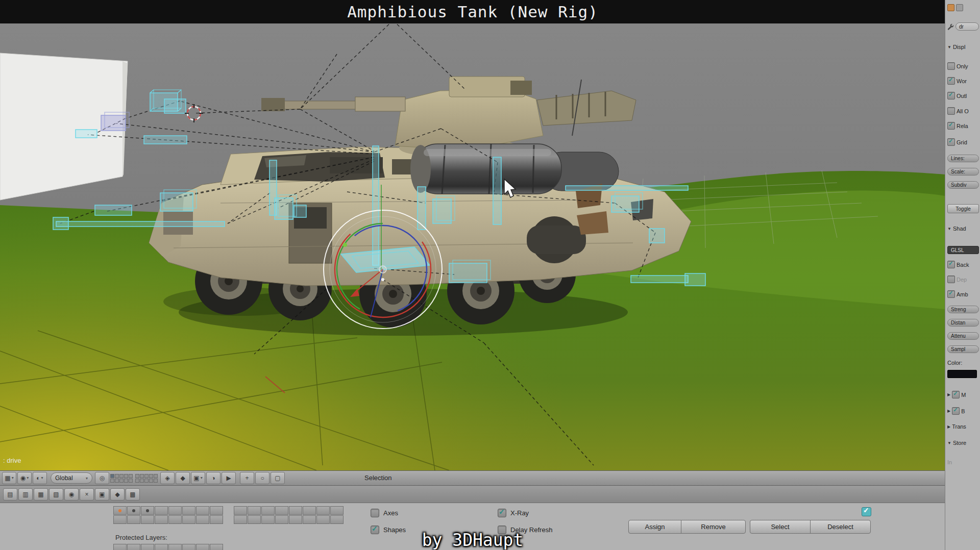 Image resolution: width=980 pixels, height=550 pixels. What do you see at coordinates (967, 27) in the screenshot?
I see `datablock-name-field: dr` at bounding box center [967, 27].